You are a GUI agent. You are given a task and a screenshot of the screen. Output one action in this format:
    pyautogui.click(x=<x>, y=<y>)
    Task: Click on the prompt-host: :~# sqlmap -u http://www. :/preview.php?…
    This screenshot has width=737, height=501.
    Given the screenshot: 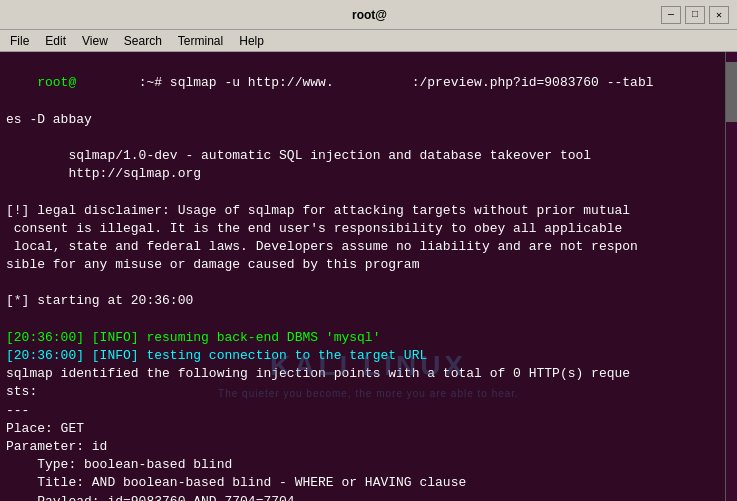 What is the action you would take?
    pyautogui.click(x=364, y=82)
    